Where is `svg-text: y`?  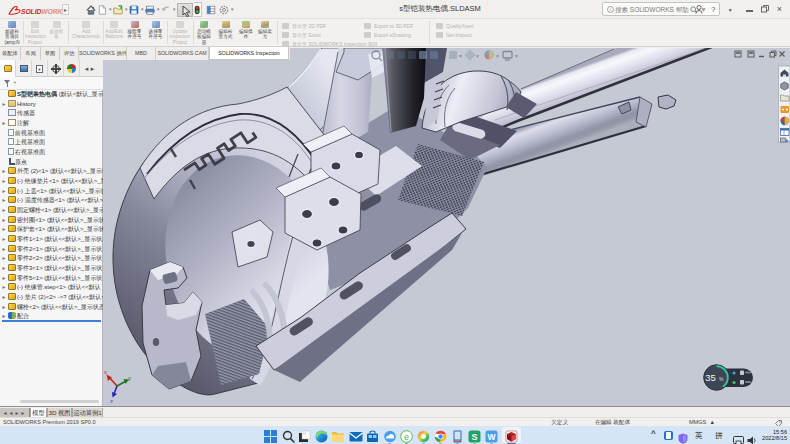
svg-text: y is located at coordinates (130, 378).